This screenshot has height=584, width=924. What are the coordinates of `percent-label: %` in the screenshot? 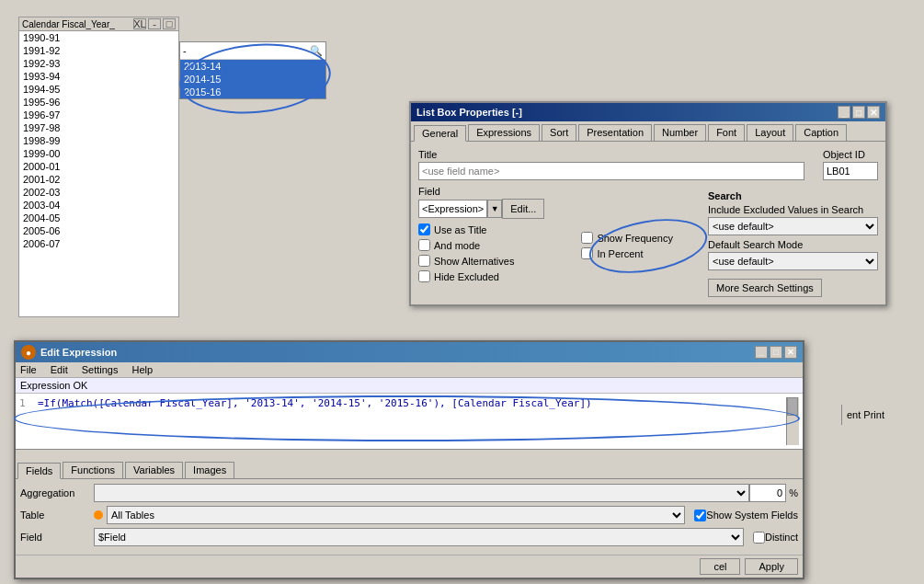 It's located at (793, 493).